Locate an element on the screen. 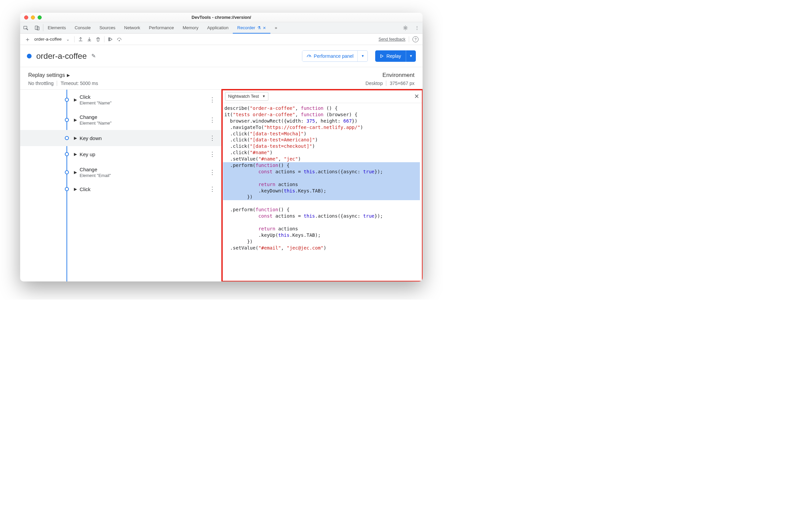 The width and height of the screenshot is (786, 532). code-export-pane: Nightwatch Test ▼ ✕ describe("order-a-co… is located at coordinates (322, 185).